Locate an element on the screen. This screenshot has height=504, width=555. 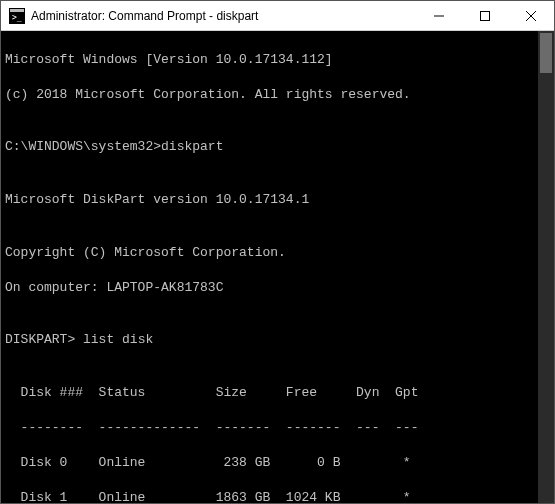
copyright-line: (c) 2018 Microsoft Corporation. All righ… is located at coordinates (278, 95).